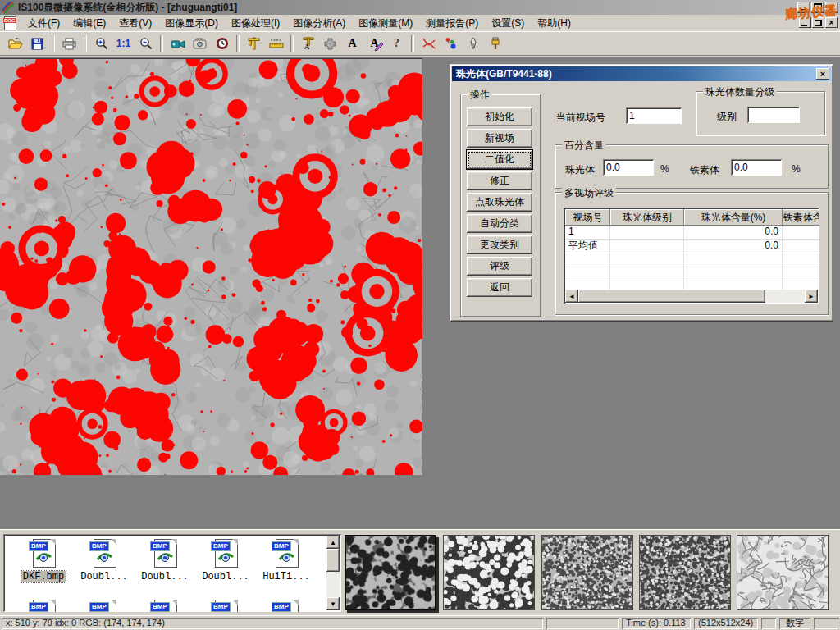  Describe the element at coordinates (123, 43) in the screenshot. I see `actual-size-button: 1:1` at that location.